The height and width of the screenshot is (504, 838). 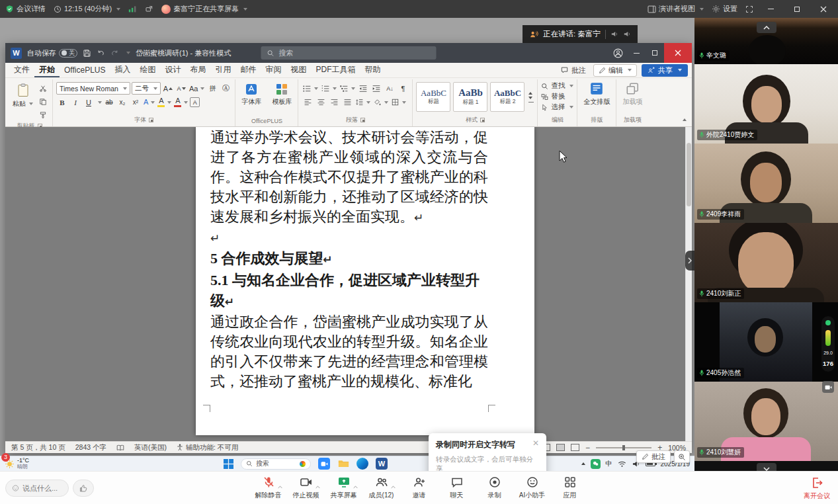 I want to click on template-library-button: 模板库, so click(x=282, y=95).